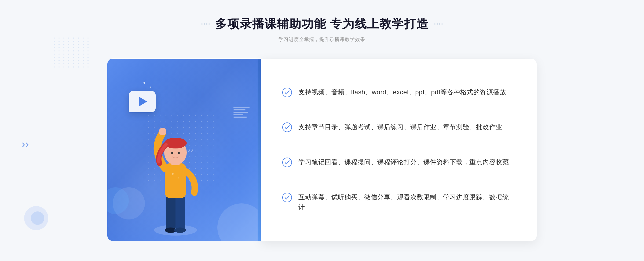  What do you see at coordinates (399, 127) in the screenshot?
I see `feature-item-2: 支持章节目录、弹题考试、课后练习、课后作业、章节测验、批改作业` at bounding box center [399, 127].